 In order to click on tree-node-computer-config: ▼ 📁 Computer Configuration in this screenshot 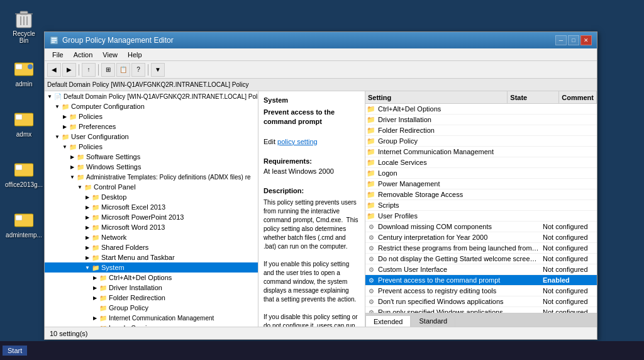, I will do `click(151, 106)`.